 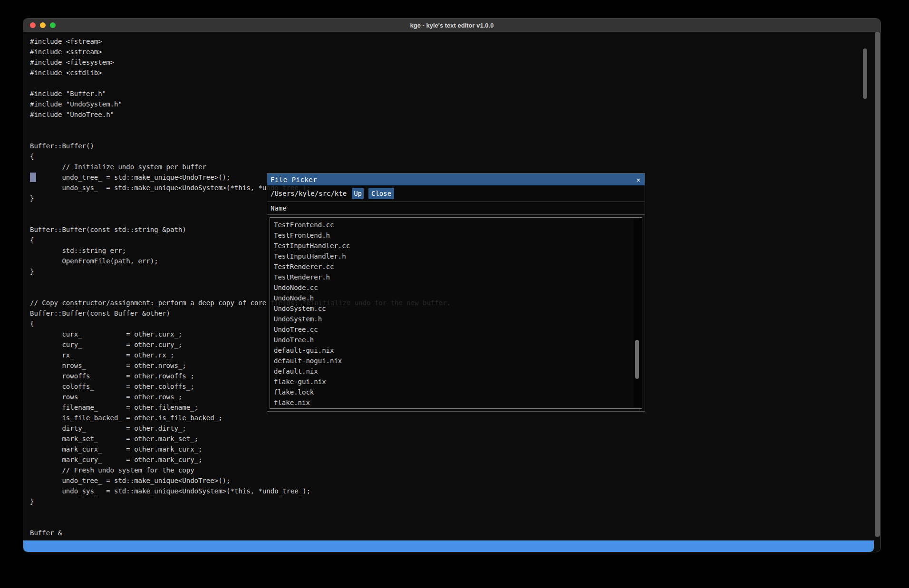 I want to click on file-list-item: UndoSystem.cc, so click(x=456, y=308).